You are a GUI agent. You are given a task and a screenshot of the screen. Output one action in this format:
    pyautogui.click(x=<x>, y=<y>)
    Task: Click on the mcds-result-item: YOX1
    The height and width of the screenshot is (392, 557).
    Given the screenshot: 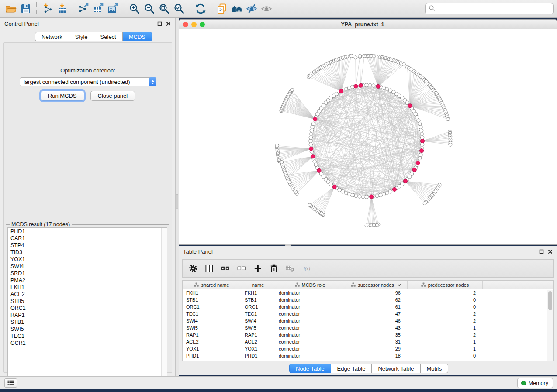 What is the action you would take?
    pyautogui.click(x=87, y=259)
    